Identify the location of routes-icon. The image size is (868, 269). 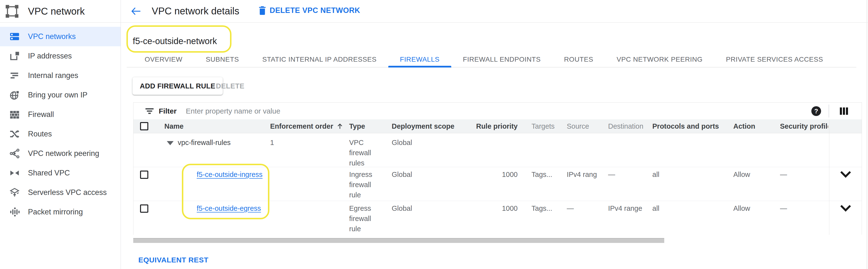
(15, 134).